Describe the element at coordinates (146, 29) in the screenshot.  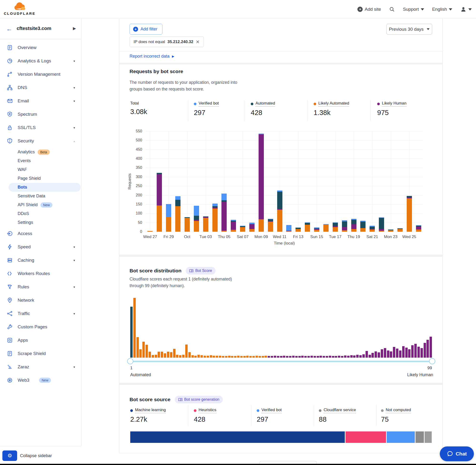
I see `add-filter-button: + Add filter` at that location.